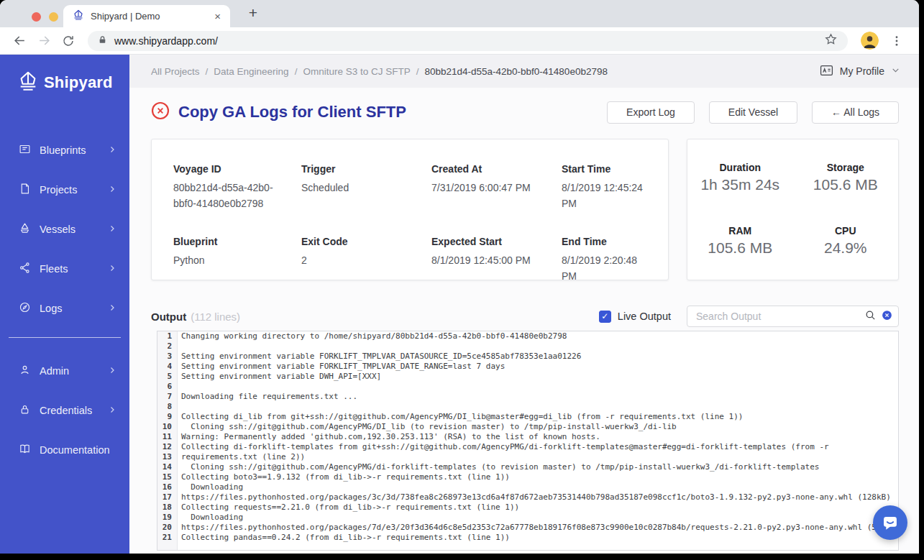 The height and width of the screenshot is (560, 924). I want to click on stat-value: 105.6 MB, so click(741, 248).